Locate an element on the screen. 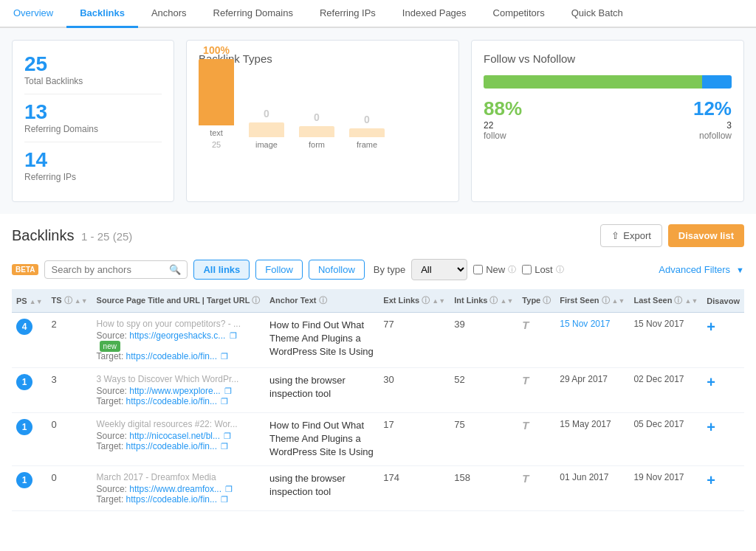  backlinks-range: 1 - 25 (25) is located at coordinates (106, 236).